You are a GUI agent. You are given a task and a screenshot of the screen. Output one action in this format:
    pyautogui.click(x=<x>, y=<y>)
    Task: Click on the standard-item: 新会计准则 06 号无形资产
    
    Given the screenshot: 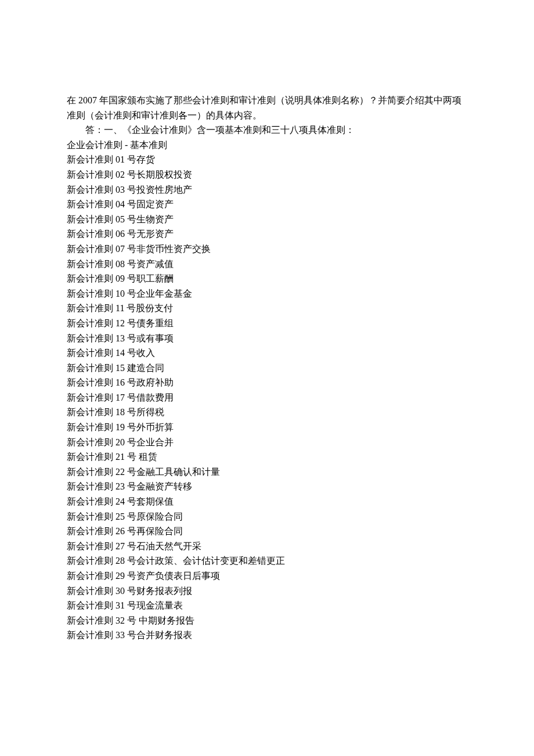 What is the action you would take?
    pyautogui.click(x=267, y=234)
    